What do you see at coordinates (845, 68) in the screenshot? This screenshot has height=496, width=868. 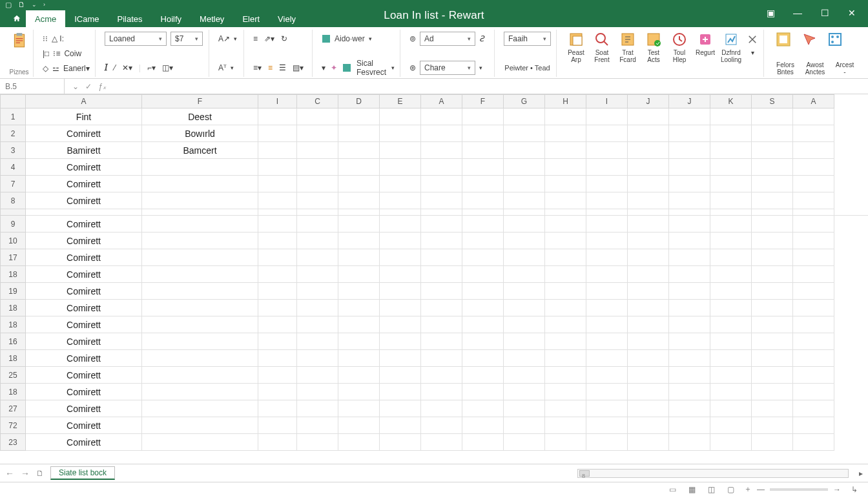 I see `ribbon-big2-2: Arcest-` at bounding box center [845, 68].